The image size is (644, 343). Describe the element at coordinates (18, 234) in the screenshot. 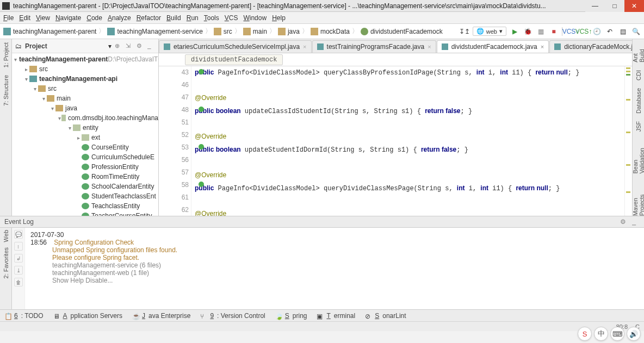

I see `balloon-icon: 💬` at that location.